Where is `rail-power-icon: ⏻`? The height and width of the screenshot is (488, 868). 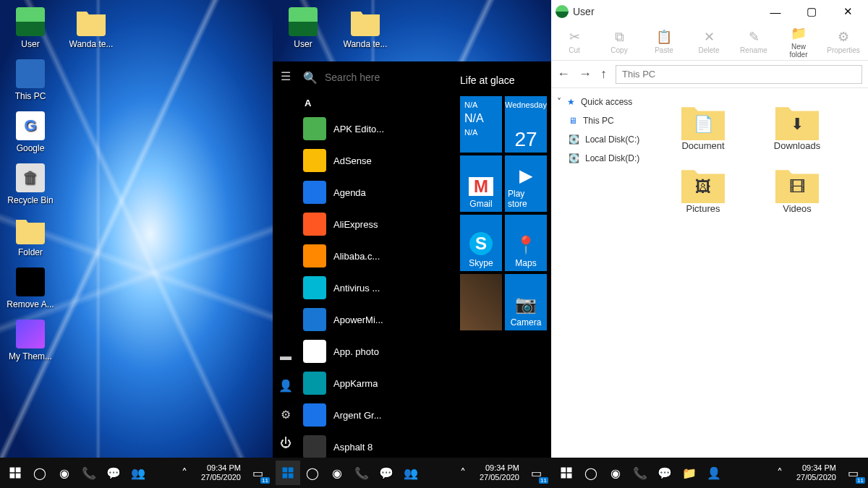 rail-power-icon: ⏻ is located at coordinates (286, 443).